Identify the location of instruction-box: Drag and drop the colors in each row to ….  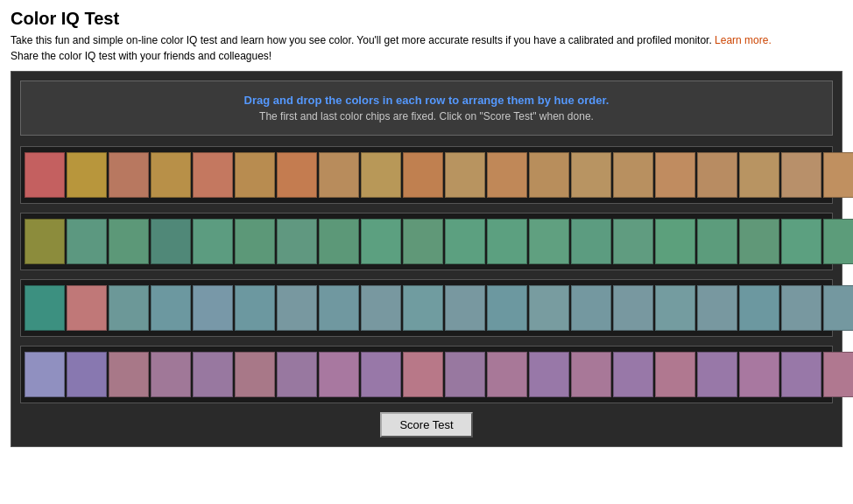
(426, 108).